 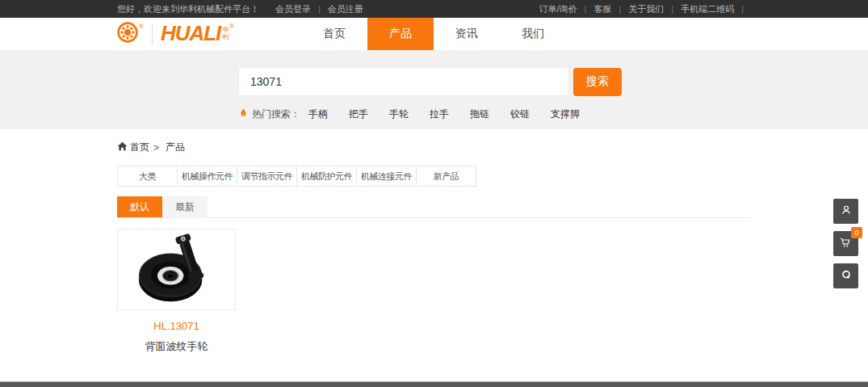 What do you see at coordinates (846, 212) in the screenshot?
I see `account-button` at bounding box center [846, 212].